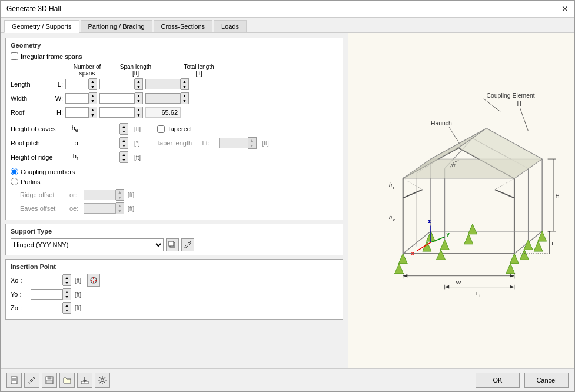 This screenshot has width=575, height=392. What do you see at coordinates (100, 208) in the screenshot?
I see `eaves-offset-field` at bounding box center [100, 208].